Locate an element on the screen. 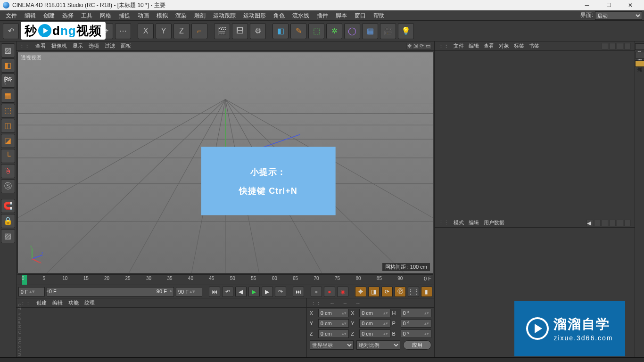 The image size is (644, 362). menu-sculpt: 雕刻 is located at coordinates (200, 16).